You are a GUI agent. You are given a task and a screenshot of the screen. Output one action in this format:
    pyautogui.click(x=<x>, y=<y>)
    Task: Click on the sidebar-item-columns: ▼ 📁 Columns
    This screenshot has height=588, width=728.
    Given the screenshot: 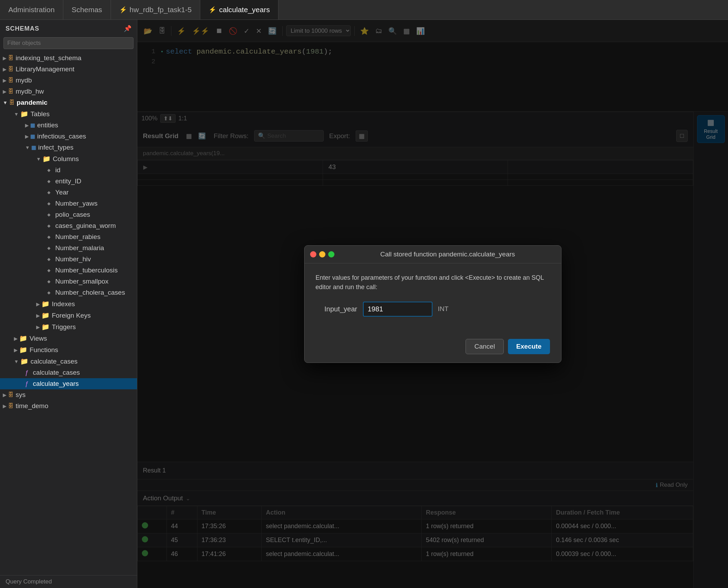 What is the action you would take?
    pyautogui.click(x=68, y=159)
    